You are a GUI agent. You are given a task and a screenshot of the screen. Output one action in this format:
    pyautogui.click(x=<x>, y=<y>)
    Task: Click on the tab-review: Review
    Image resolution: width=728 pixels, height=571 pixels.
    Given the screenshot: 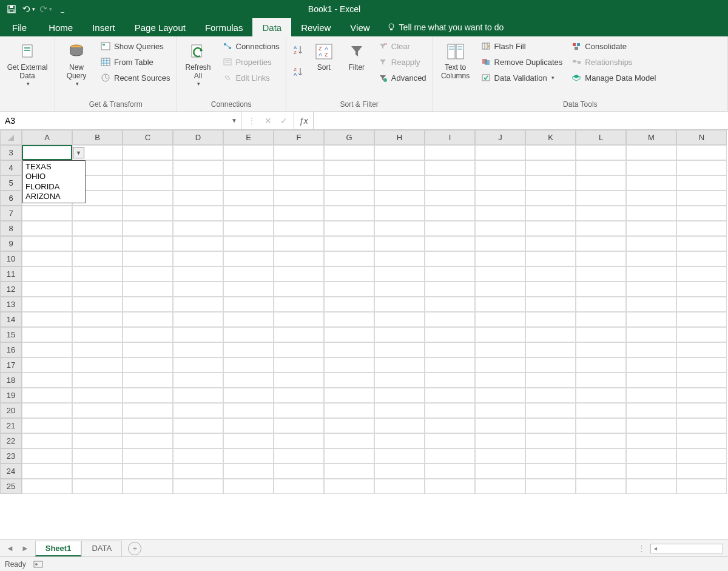 What is the action you would take?
    pyautogui.click(x=315, y=27)
    